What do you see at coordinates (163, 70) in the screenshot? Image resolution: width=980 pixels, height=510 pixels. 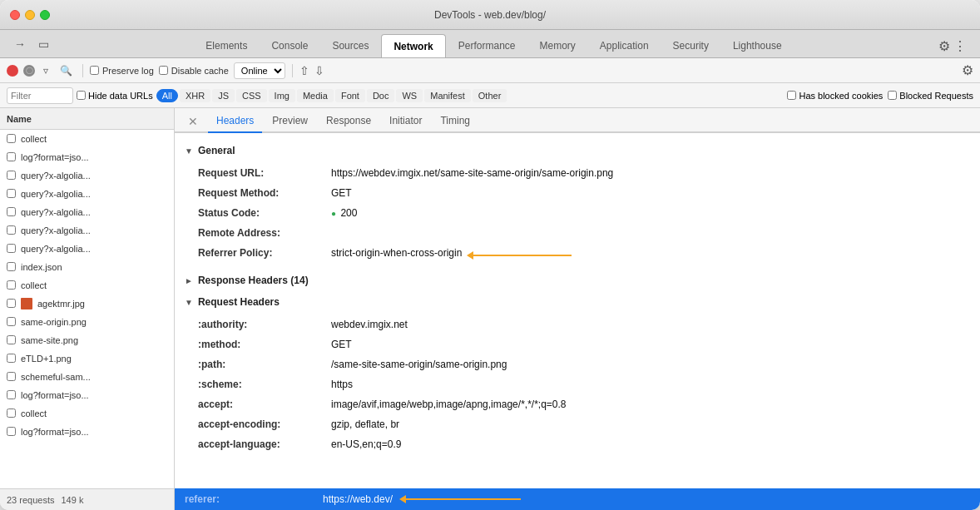 I see `disable-cache-checkbox` at bounding box center [163, 70].